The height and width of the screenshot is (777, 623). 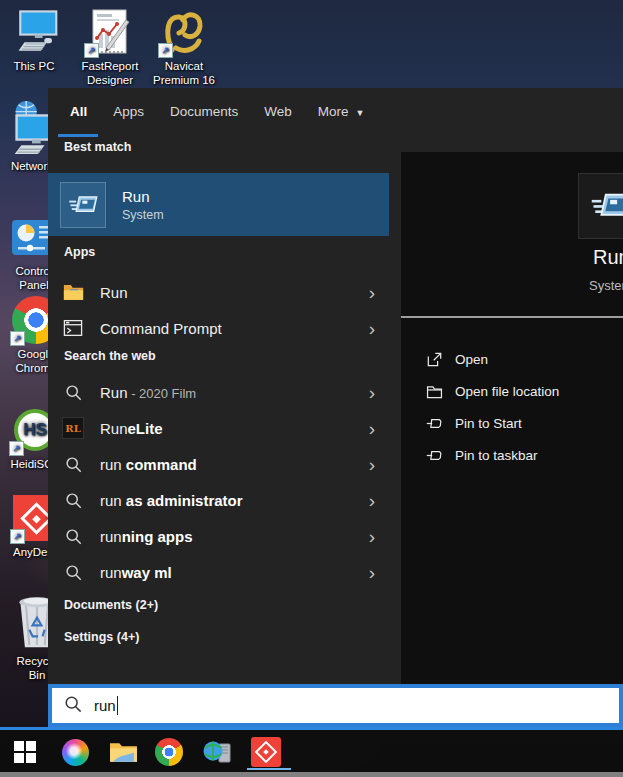 What do you see at coordinates (98, 147) in the screenshot?
I see `best-match-header: Best match` at bounding box center [98, 147].